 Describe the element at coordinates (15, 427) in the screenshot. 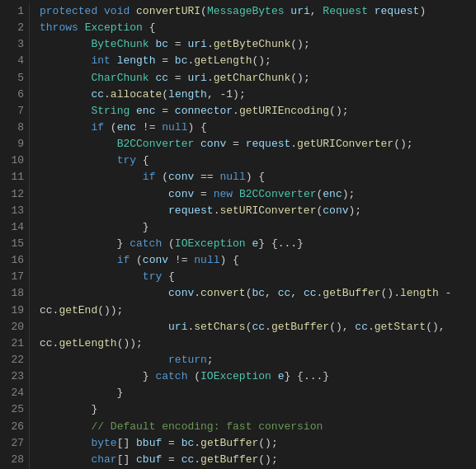

I see `line-number: 26` at that location.